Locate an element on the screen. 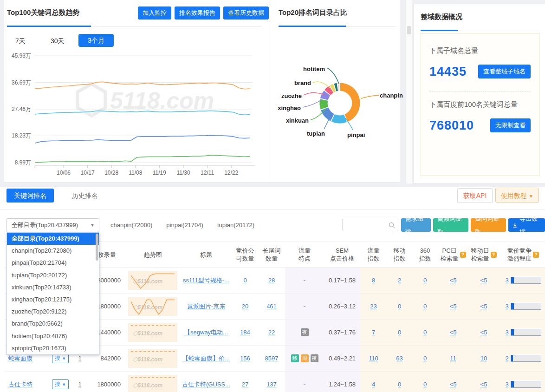  value-link: 10 is located at coordinates (484, 359).